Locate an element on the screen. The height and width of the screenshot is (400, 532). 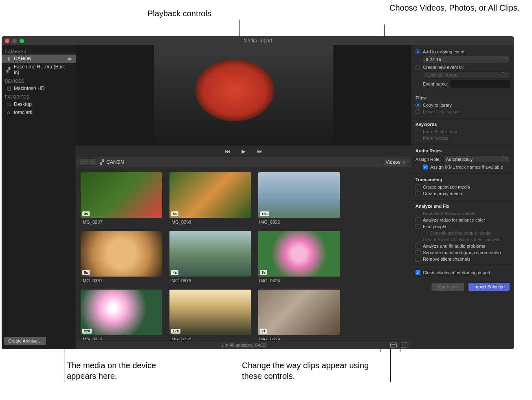
clip-name: IMG_0424 is located at coordinates (299, 280).